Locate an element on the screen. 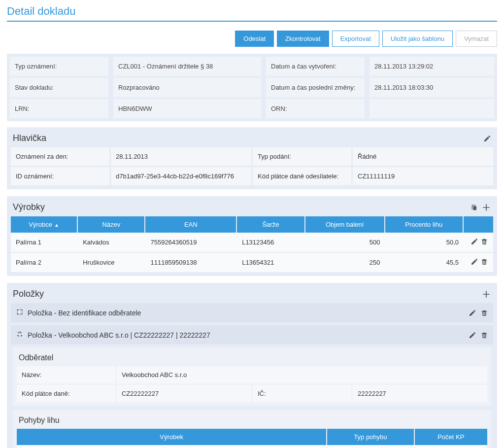 The width and height of the screenshot is (504, 448). col-ean: EAN is located at coordinates (191, 225).